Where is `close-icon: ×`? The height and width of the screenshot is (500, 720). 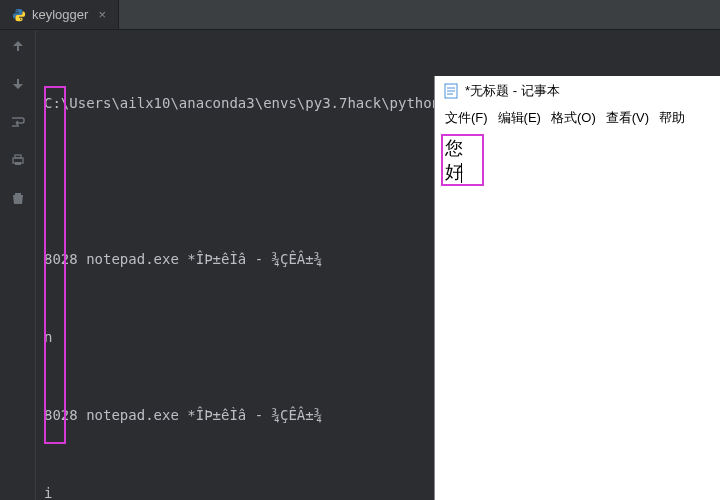
close-icon: × is located at coordinates (102, 14).